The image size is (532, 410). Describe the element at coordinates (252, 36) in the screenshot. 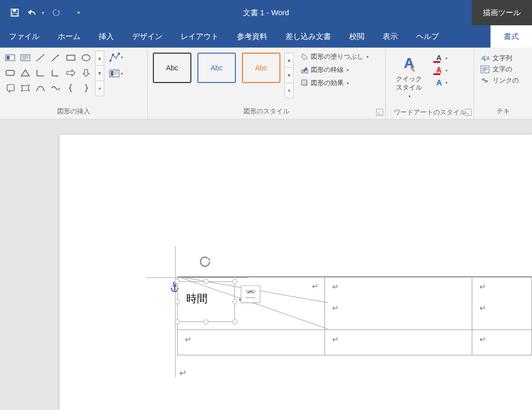

I see `tab-references: 参考資料` at that location.